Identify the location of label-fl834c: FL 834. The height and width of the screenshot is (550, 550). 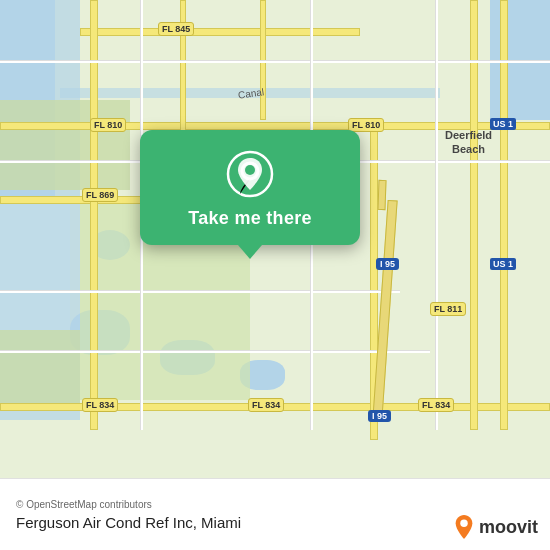
(436, 405).